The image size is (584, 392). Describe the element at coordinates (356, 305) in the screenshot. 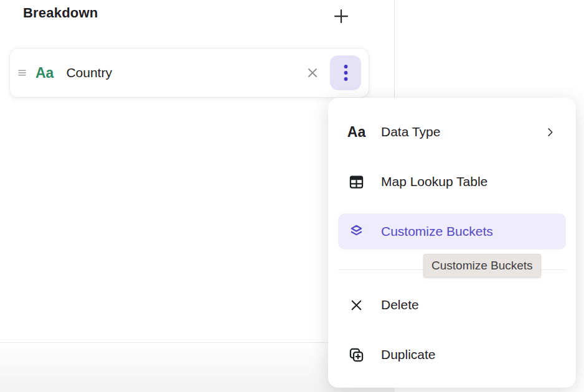

I see `x-icon` at that location.